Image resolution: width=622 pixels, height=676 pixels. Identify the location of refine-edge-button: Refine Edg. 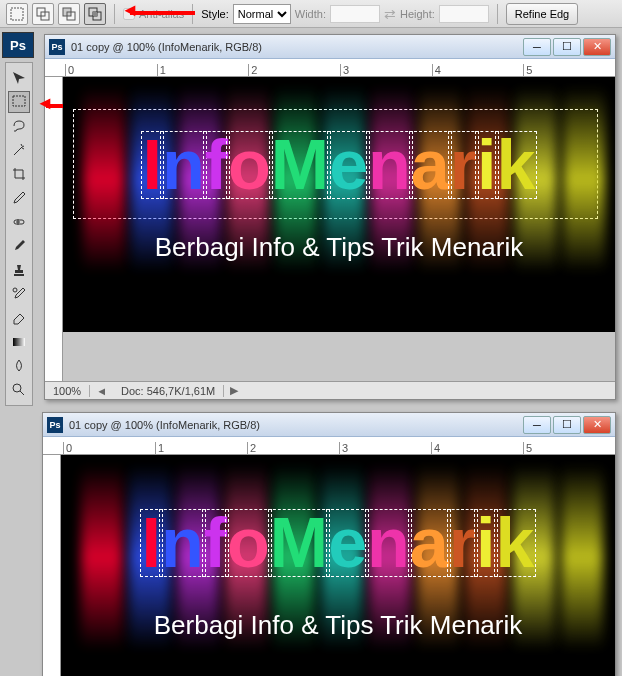
(542, 14).